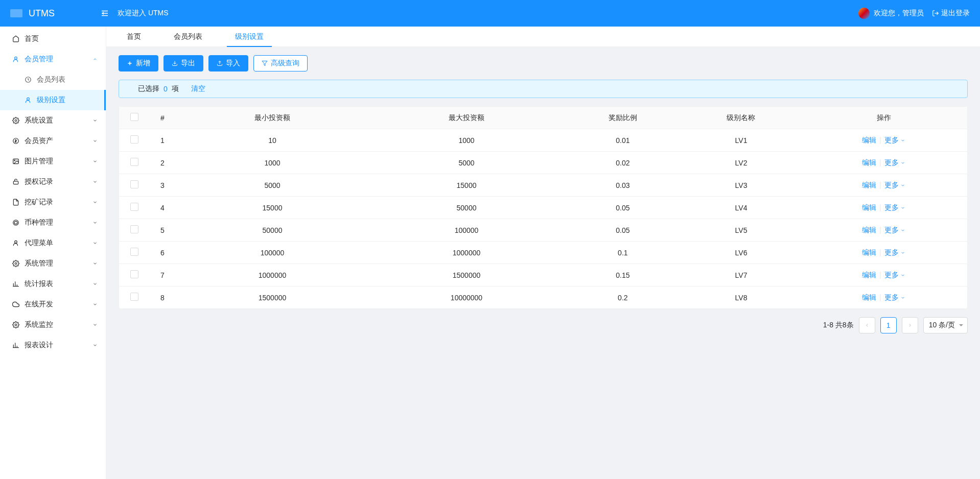 This screenshot has height=479, width=980. What do you see at coordinates (543, 63) in the screenshot?
I see `toolbar: 新增 导出 导入 高级查询` at bounding box center [543, 63].